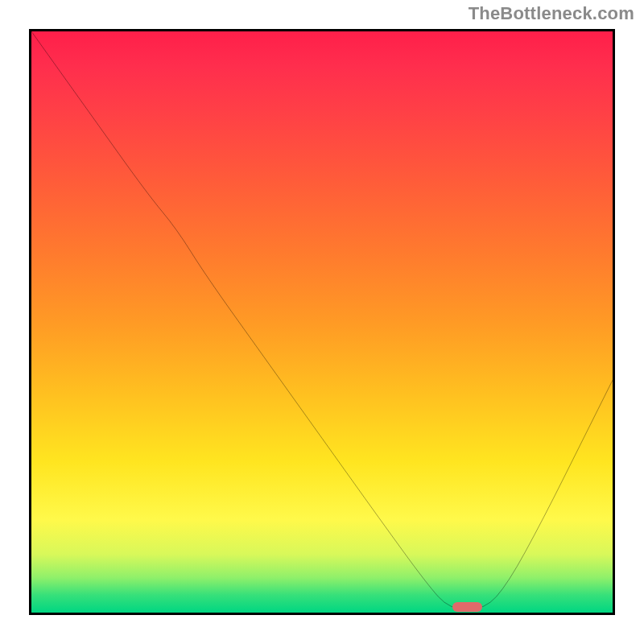 This screenshot has width=644, height=644. Describe the element at coordinates (467, 607) in the screenshot. I see `optimum-marker` at that location.